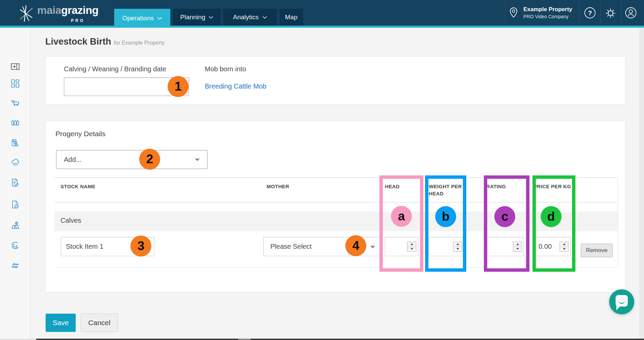 This screenshot has height=340, width=644. What do you see at coordinates (622, 302) in the screenshot?
I see `chat-launcher-button` at bounding box center [622, 302].